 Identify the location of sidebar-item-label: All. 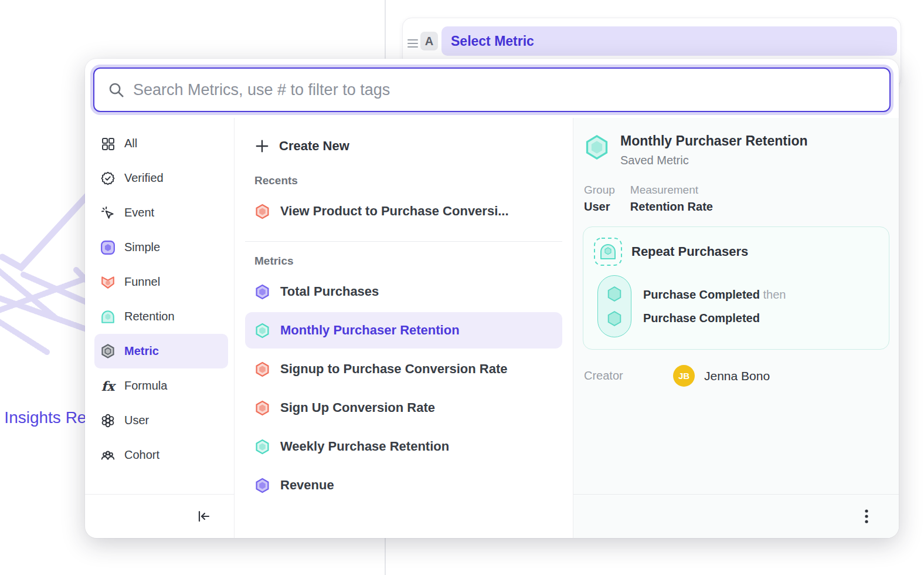
(131, 143).